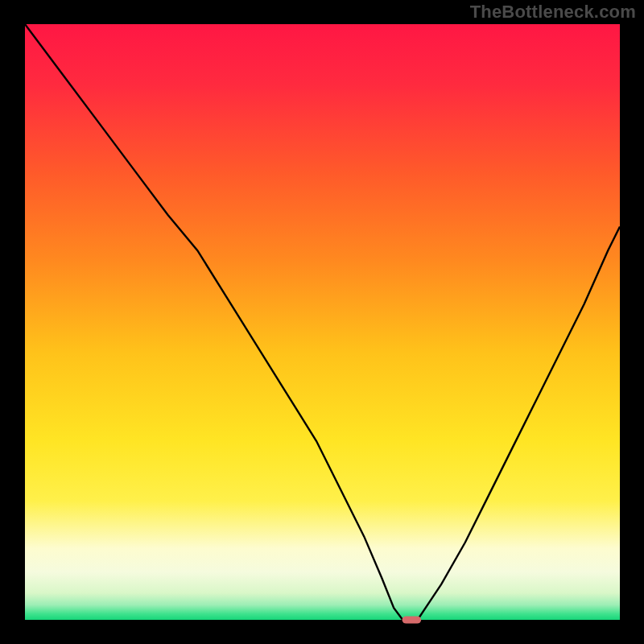  What do you see at coordinates (412, 620) in the screenshot?
I see `minimum-marker` at bounding box center [412, 620].